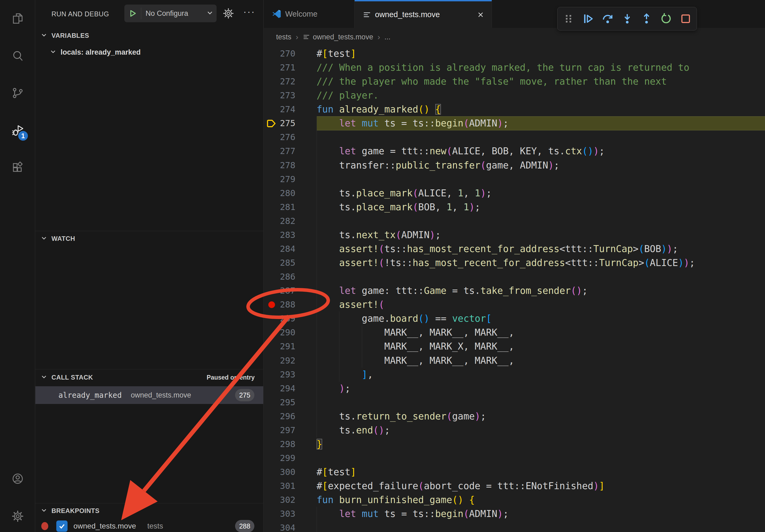 The width and height of the screenshot is (765, 532). I want to click on continue-button, so click(588, 19).